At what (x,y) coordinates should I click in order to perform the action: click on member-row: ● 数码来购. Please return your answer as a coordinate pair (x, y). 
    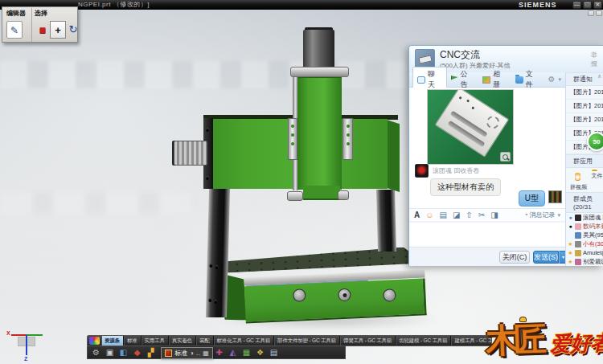
    Looking at the image, I should click on (585, 227).